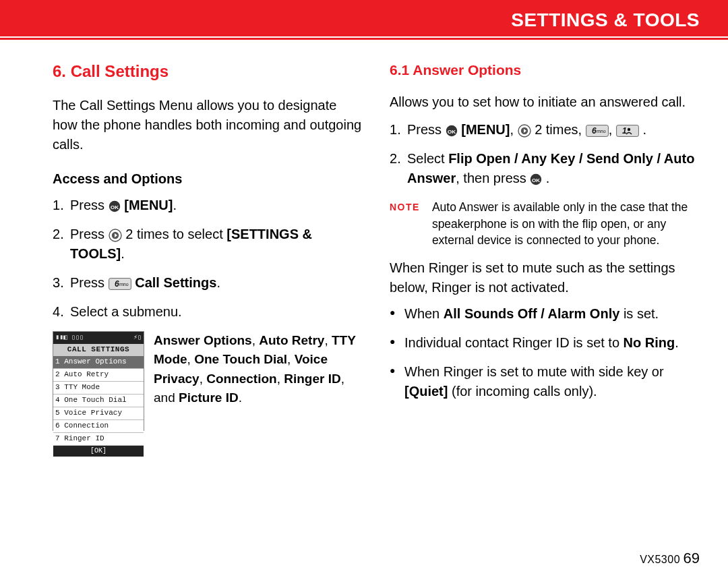 The width and height of the screenshot is (728, 582). Describe the element at coordinates (532, 314) in the screenshot. I see `text: All Sounds Off / Alarm Only` at that location.